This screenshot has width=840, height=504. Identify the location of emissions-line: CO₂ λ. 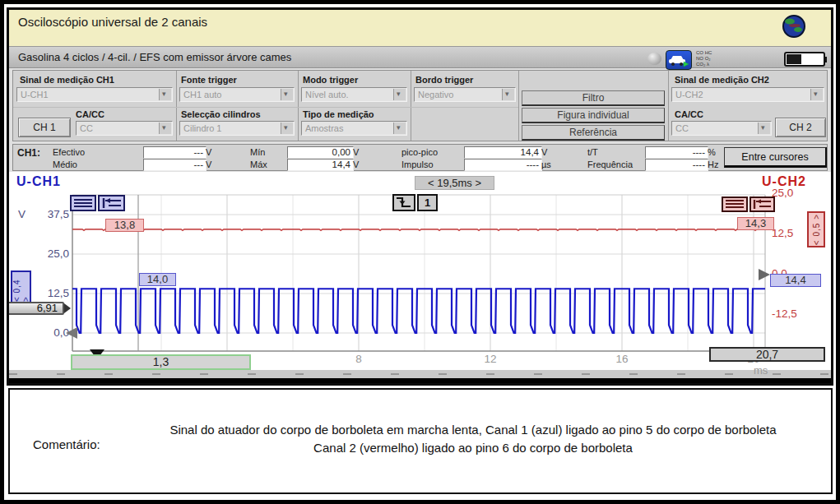
(703, 64).